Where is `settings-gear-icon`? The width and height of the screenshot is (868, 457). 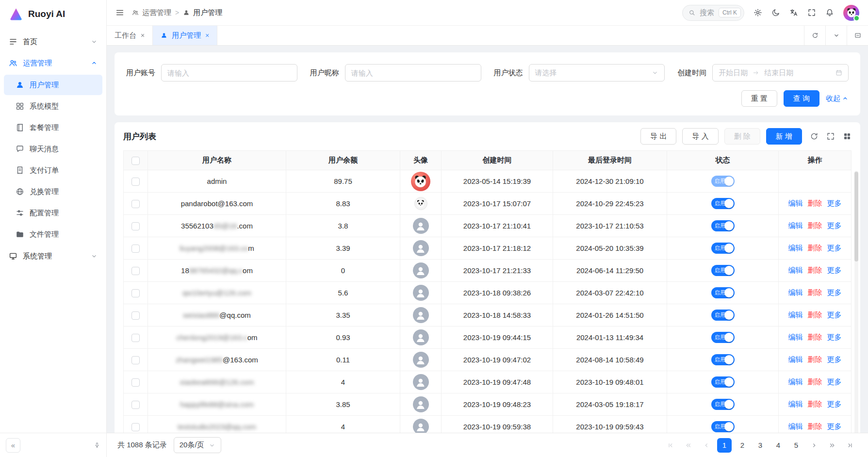
settings-gear-icon is located at coordinates (758, 13).